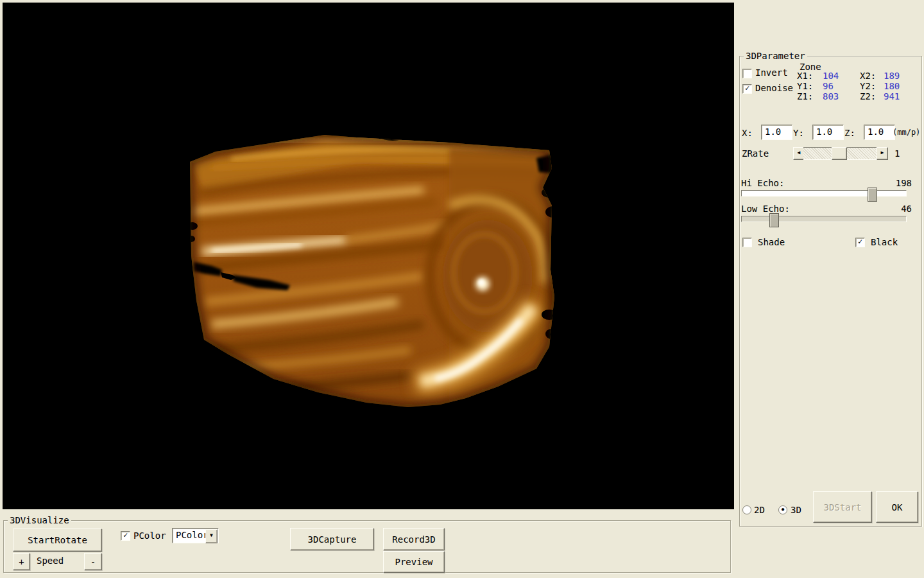 Image resolution: width=924 pixels, height=578 pixels. Describe the element at coordinates (840, 153) in the screenshot. I see `zrate-scrollbar: ◀ ▶` at that location.